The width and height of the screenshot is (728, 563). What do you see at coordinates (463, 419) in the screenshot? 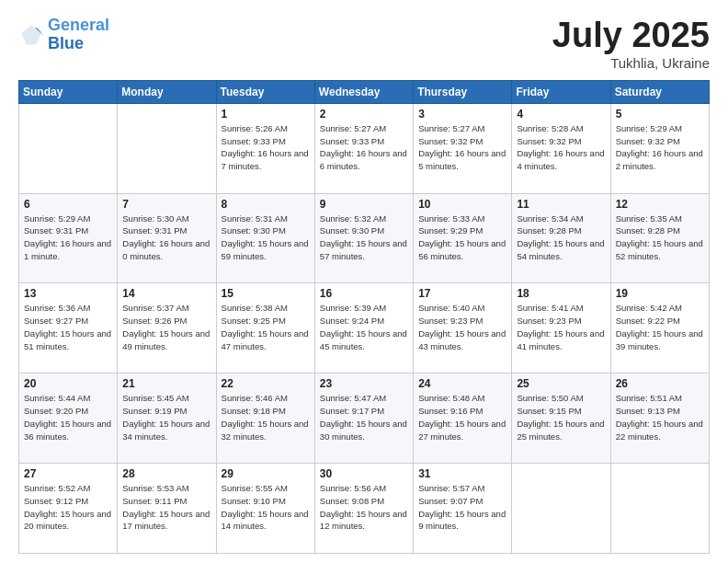
I see `calendar-cell: 24Sunrise: 5:48 AMSunset: 9:16 PMDayligh…` at bounding box center [463, 419].